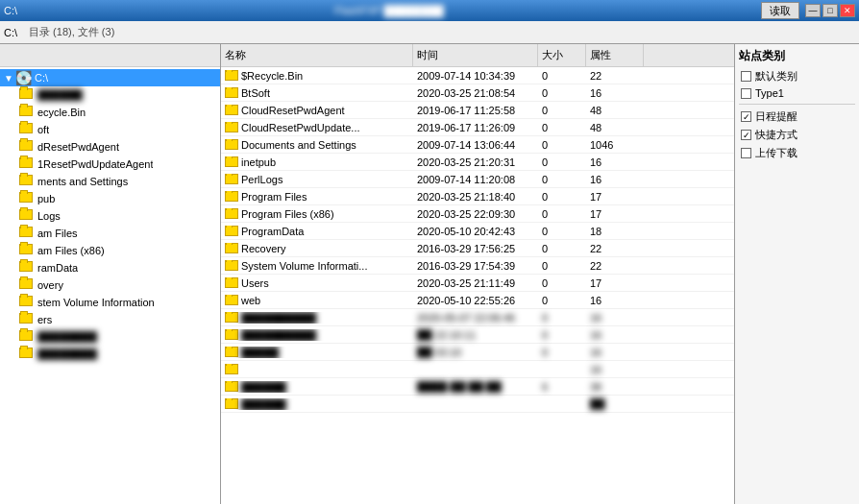 The image size is (859, 504). I want to click on col-header-name: 名称, so click(317, 56).